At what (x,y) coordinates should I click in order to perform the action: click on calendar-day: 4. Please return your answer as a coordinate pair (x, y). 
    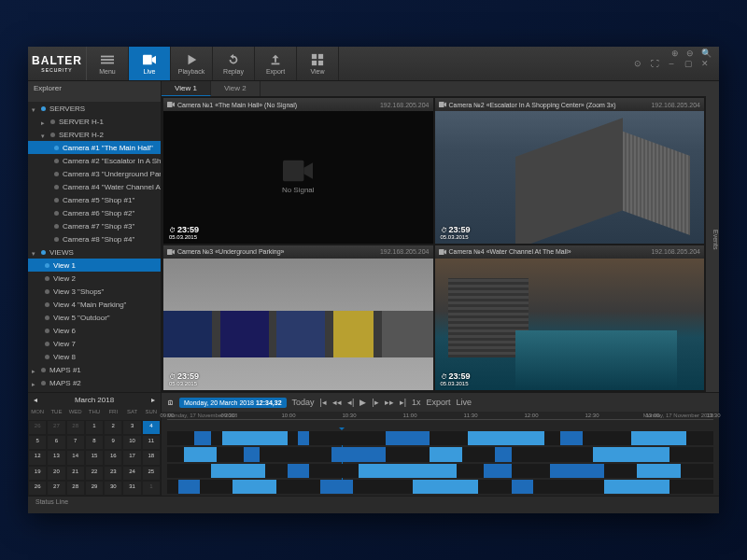
    Looking at the image, I should click on (151, 427).